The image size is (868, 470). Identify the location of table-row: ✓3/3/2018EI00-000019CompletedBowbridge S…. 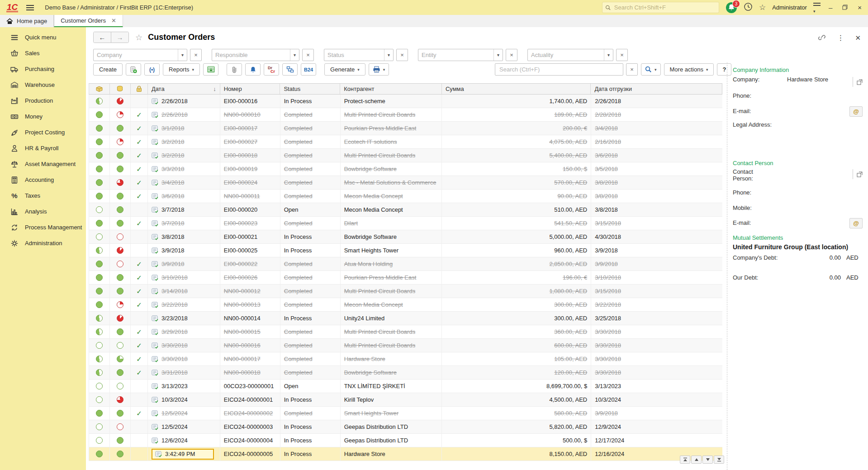
(406, 169).